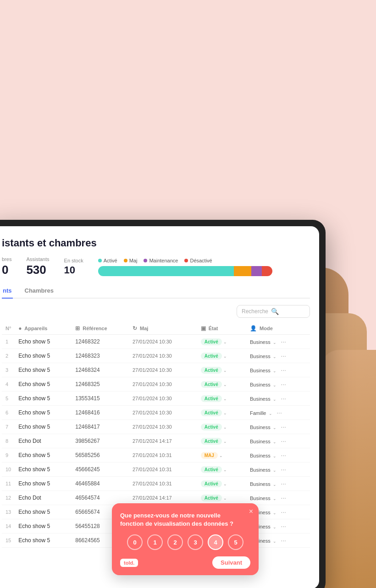 This screenshot has height=588, width=376. What do you see at coordinates (204, 261) in the screenshot?
I see `chart-legend: Activé Maj Maintenance Désactivé` at bounding box center [204, 261].